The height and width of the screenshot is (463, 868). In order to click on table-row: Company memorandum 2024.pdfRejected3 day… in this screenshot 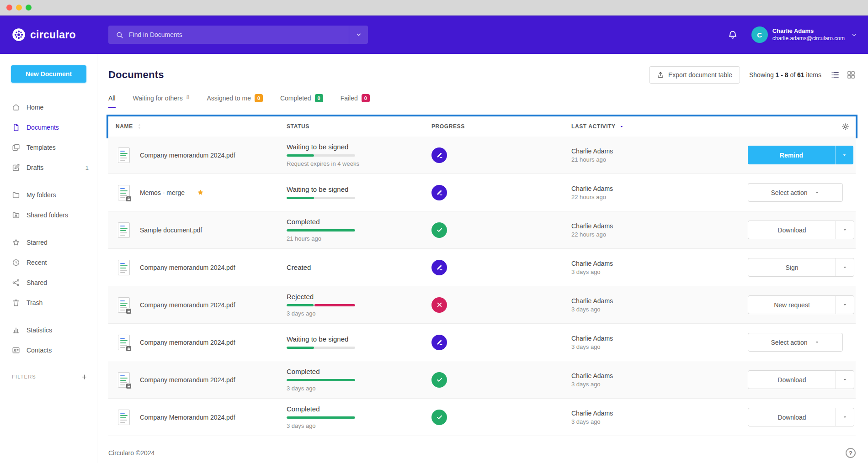, I will do `click(482, 305)`.